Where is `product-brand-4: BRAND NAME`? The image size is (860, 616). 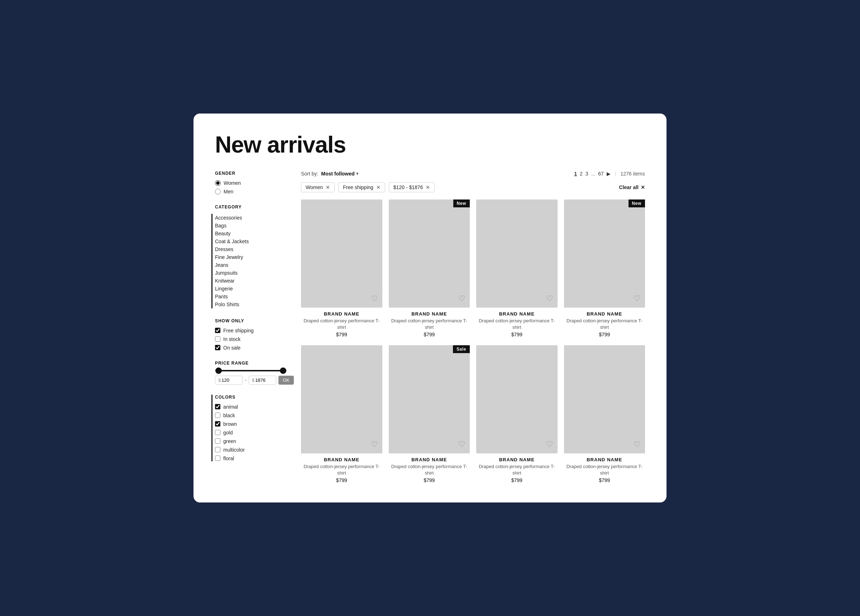
product-brand-4: BRAND NAME is located at coordinates (604, 314).